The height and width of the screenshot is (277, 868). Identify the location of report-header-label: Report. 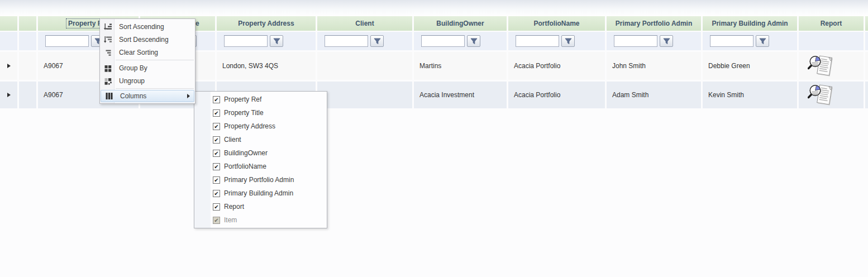
(831, 23).